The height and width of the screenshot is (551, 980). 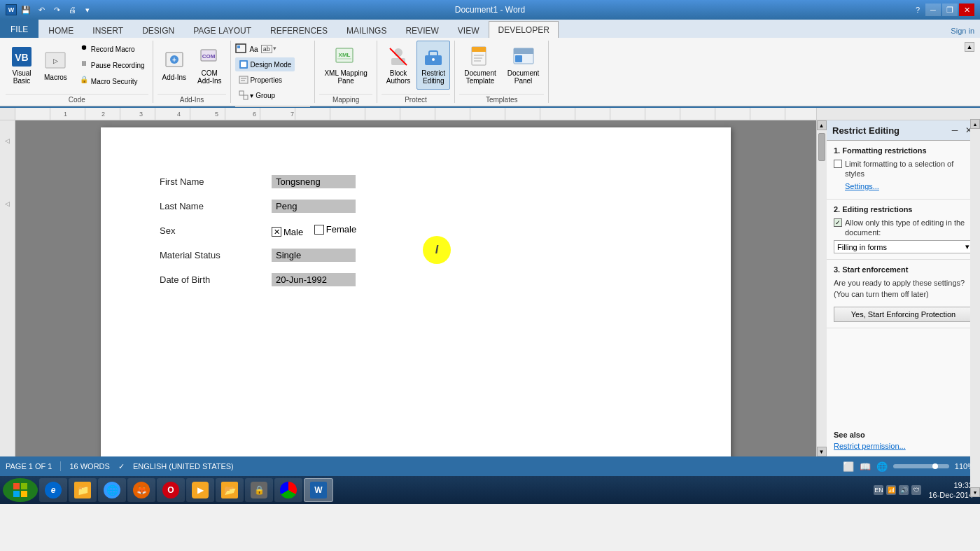 What do you see at coordinates (821, 288) in the screenshot?
I see `vertical-scrollbar: ▲ ▼` at bounding box center [821, 288].